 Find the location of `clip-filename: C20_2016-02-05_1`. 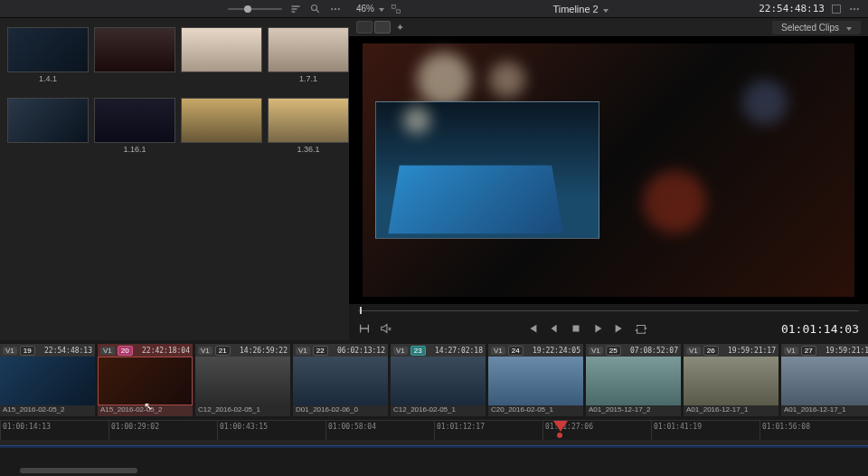

clip-filename: C20_2016-02-05_1 is located at coordinates (535, 411).